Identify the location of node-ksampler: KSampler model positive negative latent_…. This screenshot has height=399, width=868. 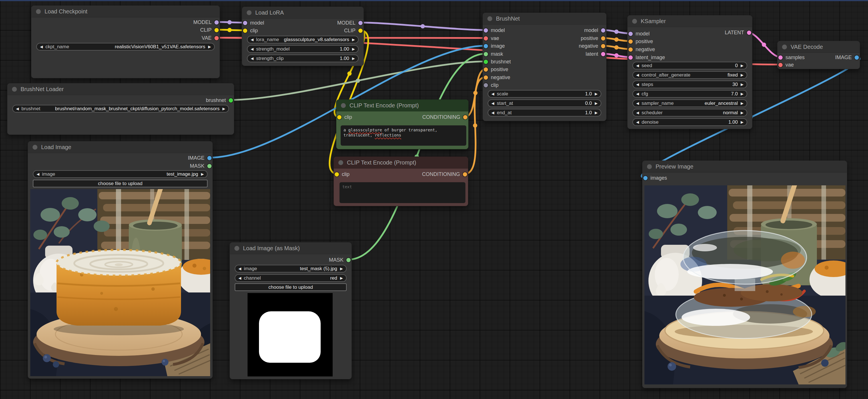
(690, 72).